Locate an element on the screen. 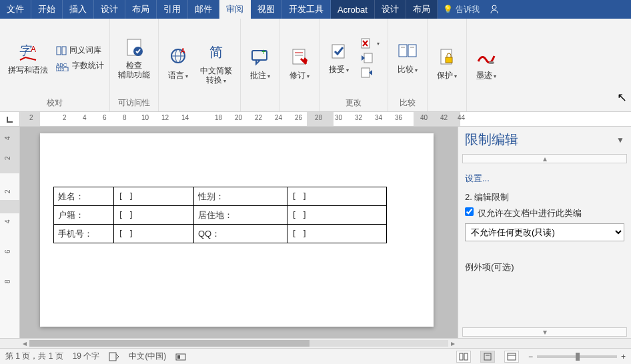 This screenshot has width=631, height=364. status-page: 第 1 页，共 1 页 is located at coordinates (35, 356).